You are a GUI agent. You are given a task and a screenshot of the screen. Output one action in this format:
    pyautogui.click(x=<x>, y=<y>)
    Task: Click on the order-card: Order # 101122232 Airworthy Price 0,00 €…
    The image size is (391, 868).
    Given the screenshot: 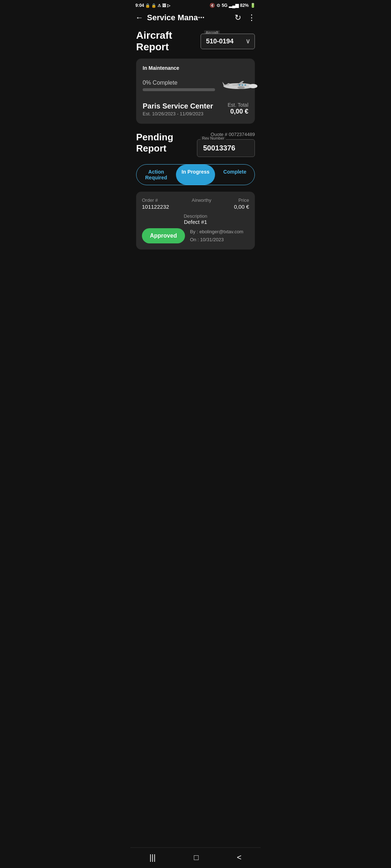 What is the action you would take?
    pyautogui.click(x=196, y=221)
    